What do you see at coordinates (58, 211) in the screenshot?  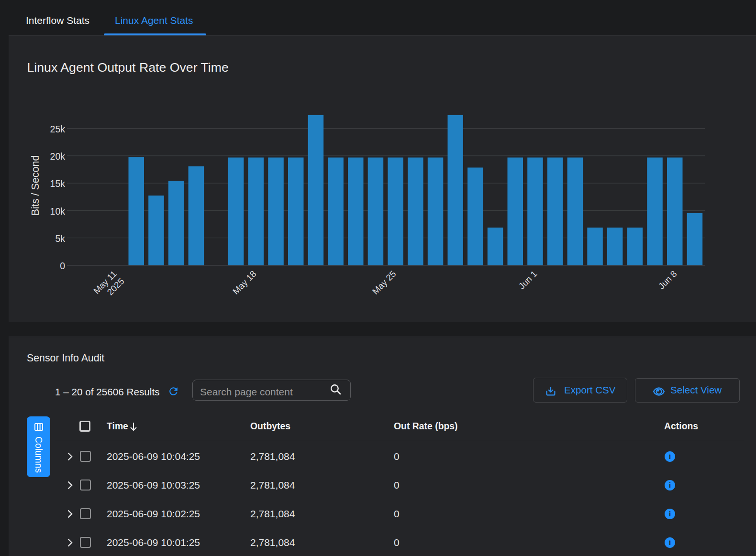 I see `svg-text: 10k` at bounding box center [58, 211].